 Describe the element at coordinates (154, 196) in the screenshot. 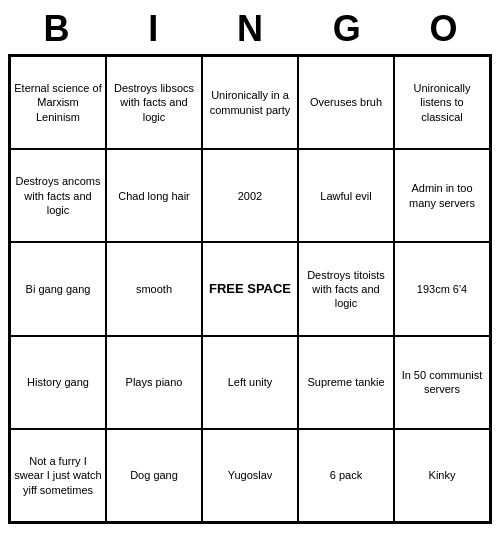

I see `bingo-cell: Chad long hair` at that location.